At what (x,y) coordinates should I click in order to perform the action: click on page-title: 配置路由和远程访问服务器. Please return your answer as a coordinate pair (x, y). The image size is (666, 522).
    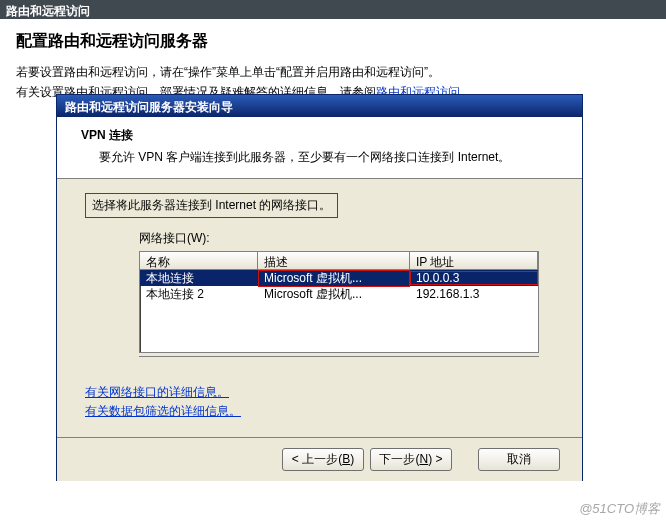
    Looking at the image, I should click on (333, 42).